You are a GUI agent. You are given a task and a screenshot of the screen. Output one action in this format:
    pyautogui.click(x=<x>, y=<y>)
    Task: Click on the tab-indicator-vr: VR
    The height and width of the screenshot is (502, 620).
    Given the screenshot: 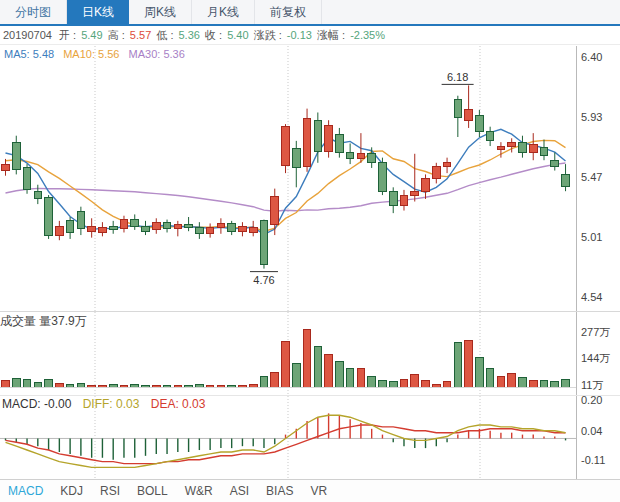 What is the action you would take?
    pyautogui.click(x=318, y=491)
    